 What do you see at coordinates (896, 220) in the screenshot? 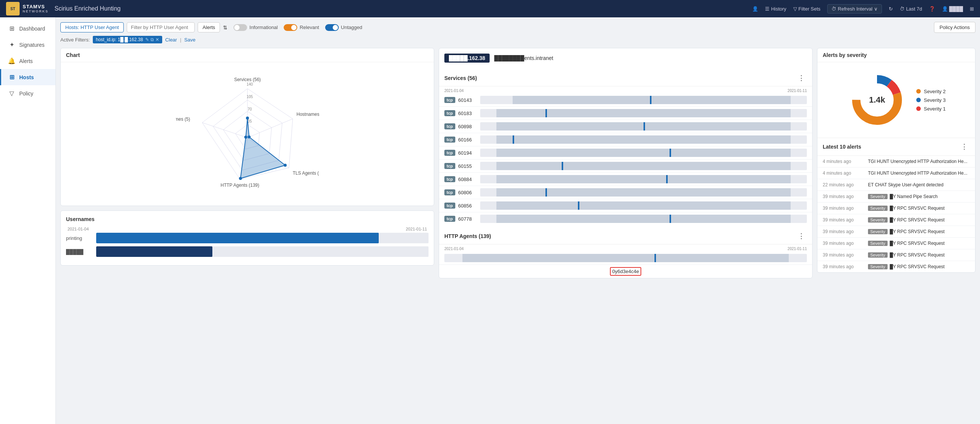
I see `alert-row-5: 39 minutes ago Severity █Y RPC SRVSVC Re…` at bounding box center [896, 220].